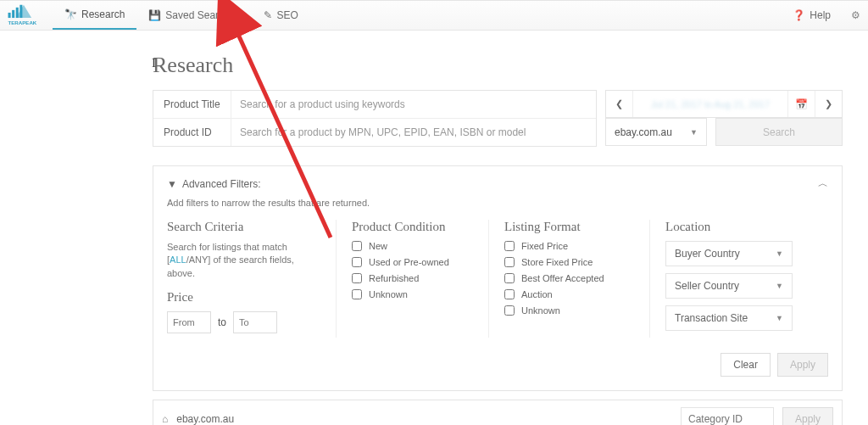 This screenshot has height=425, width=868. Describe the element at coordinates (710, 103) in the screenshot. I see `date-range-display: Jul 21, 2017 to Aug 21, 2017` at that location.